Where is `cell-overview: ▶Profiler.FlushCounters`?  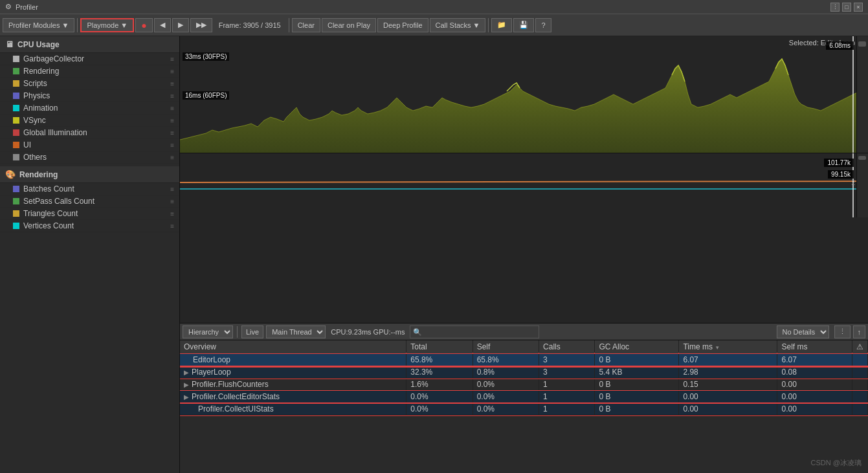
cell-overview: ▶Profiler.FlushCounters is located at coordinates (293, 384).